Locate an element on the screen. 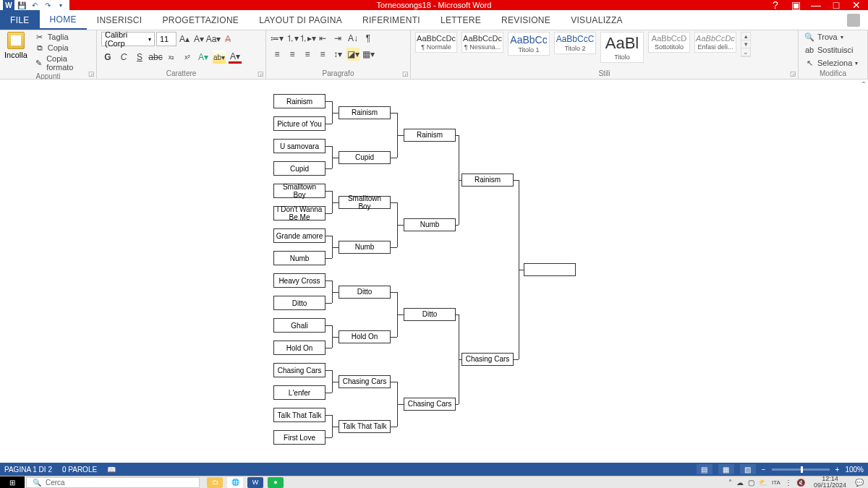 The width and height of the screenshot is (868, 488). undo-icon: ↶ is located at coordinates (35, 5).